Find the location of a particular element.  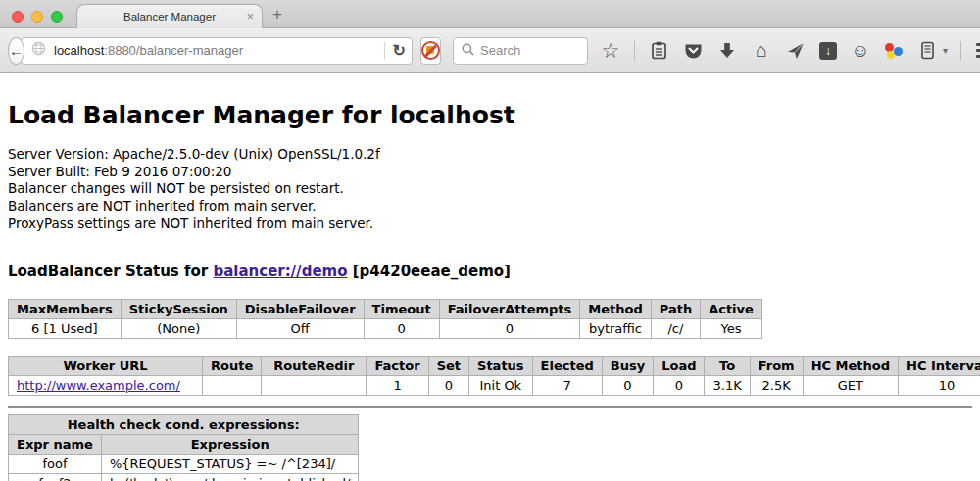

square-download-icon: ↓ is located at coordinates (828, 51).